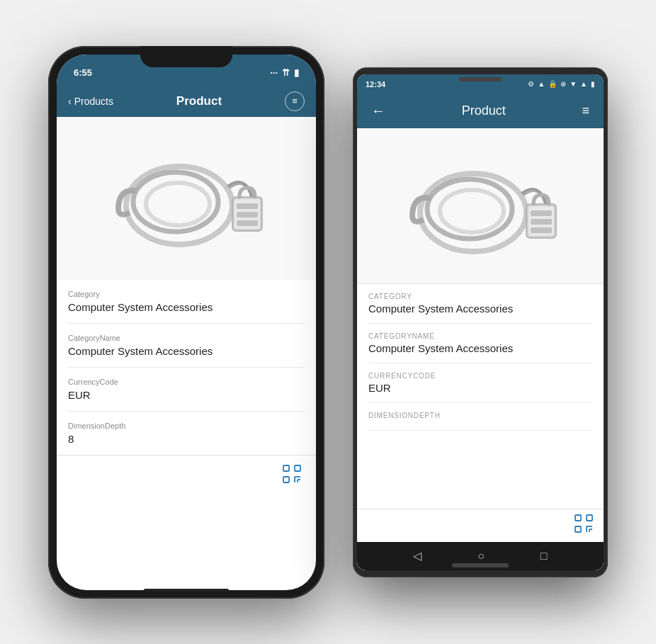 This screenshot has width=656, height=644. I want to click on label-currencycode: CurrencyCode, so click(186, 382).